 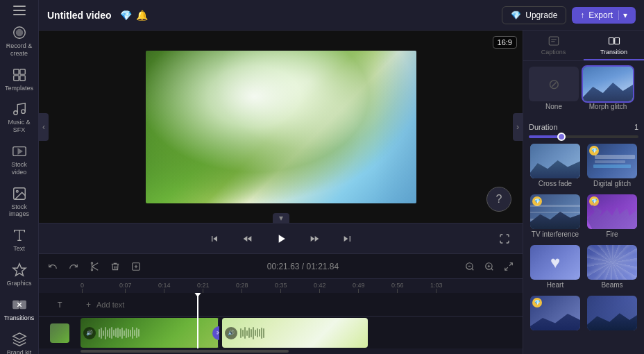 I want to click on topbar: Untitled video 💎 🔔 💎 Upgrade ↑ Export ▾, so click(x=341, y=15).